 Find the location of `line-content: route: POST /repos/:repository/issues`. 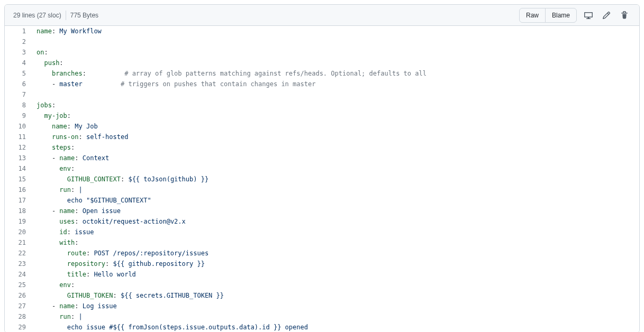

line-content: route: POST /repos/:repository/issues is located at coordinates (335, 253).